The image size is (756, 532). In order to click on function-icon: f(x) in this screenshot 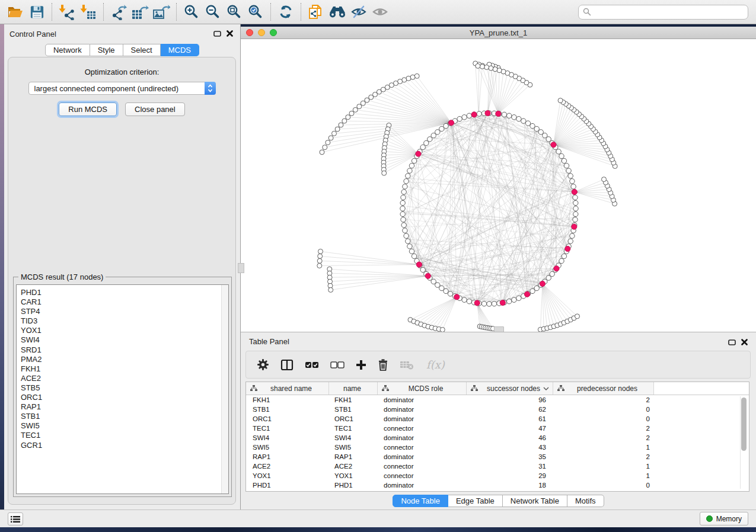, I will do `click(435, 365)`.